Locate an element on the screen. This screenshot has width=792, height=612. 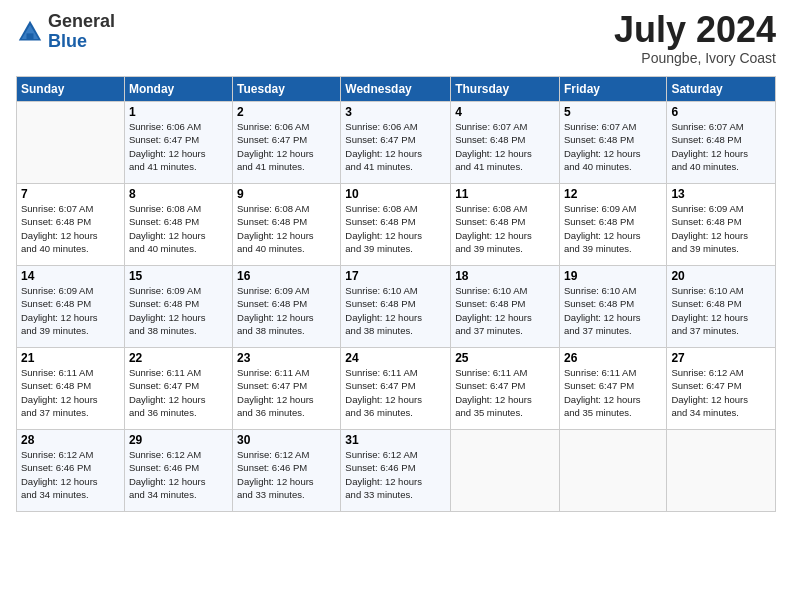
day-cell: 21Sunrise: 6:11 AM Sunset: 6:48 PM Dayli… is located at coordinates (71, 389).